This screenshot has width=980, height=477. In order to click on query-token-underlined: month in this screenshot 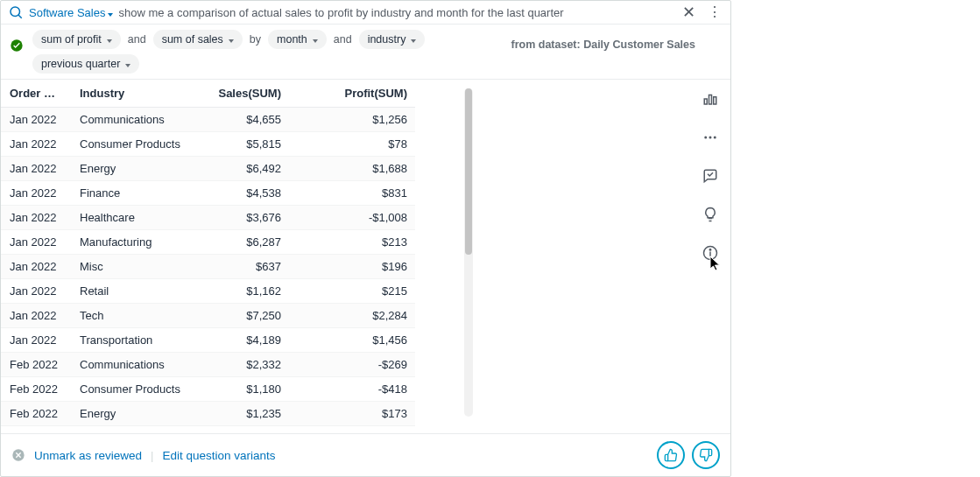, I will do `click(452, 12)`.